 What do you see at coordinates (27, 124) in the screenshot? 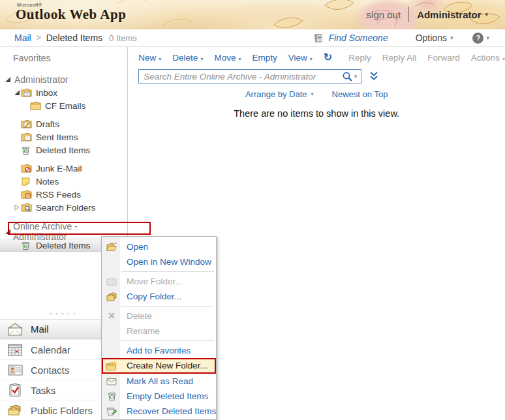
I see `drafts-folder-icon` at bounding box center [27, 124].